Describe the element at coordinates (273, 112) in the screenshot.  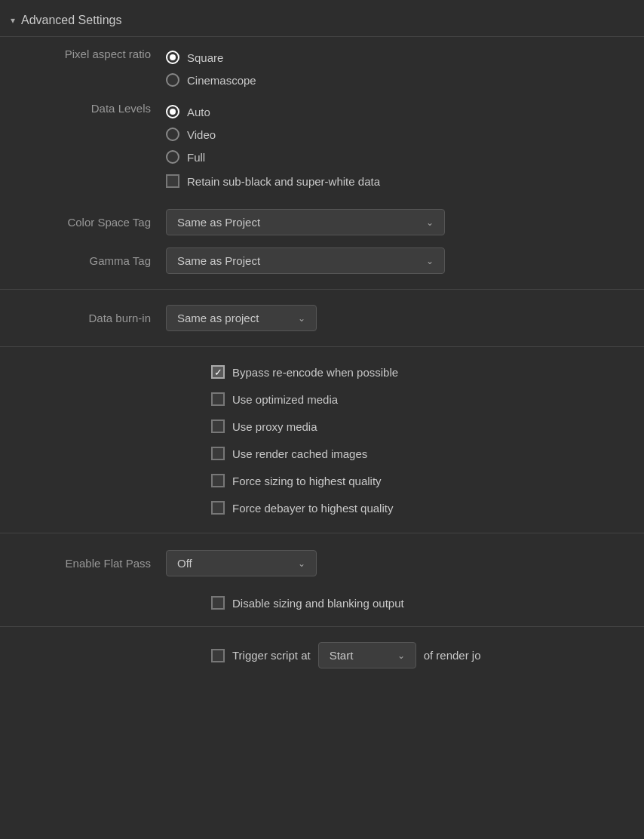
I see `radio-item-auto: Auto` at that location.